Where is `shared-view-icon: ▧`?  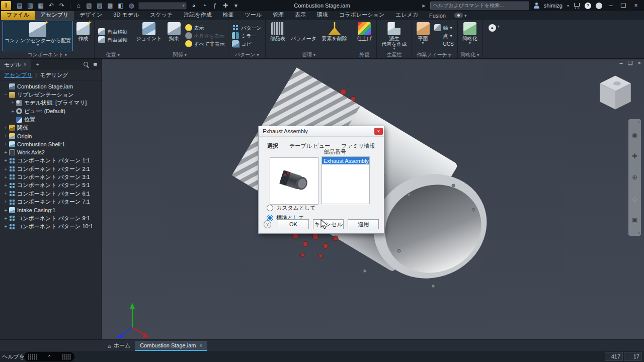 shared-view-icon: ▧ is located at coordinates (89, 6).